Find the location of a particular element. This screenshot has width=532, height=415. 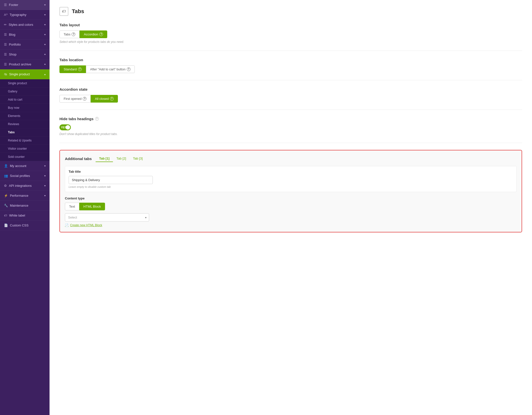

tab-title-label: Tab title is located at coordinates (291, 171).